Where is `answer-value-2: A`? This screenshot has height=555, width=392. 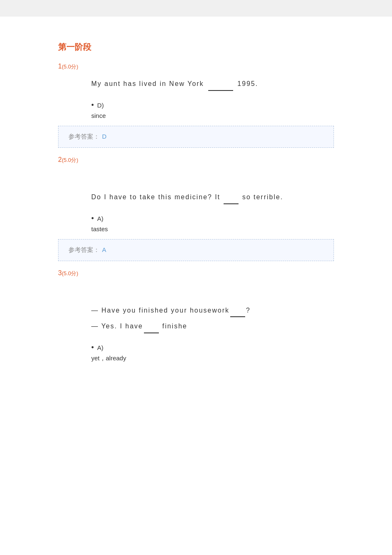
answer-value-2: A is located at coordinates (104, 250).